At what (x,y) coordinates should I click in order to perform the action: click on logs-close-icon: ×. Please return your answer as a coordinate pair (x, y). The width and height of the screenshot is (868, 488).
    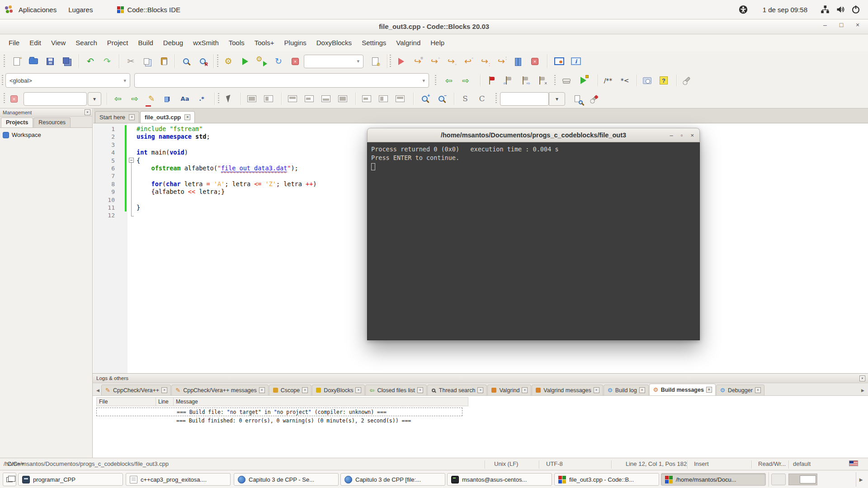
    Looking at the image, I should click on (863, 379).